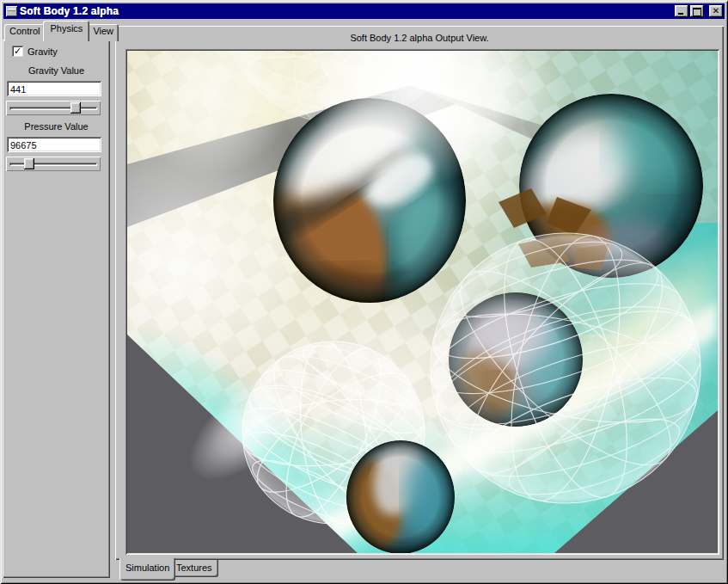  What do you see at coordinates (53, 108) in the screenshot?
I see `gravity-slider` at bounding box center [53, 108].